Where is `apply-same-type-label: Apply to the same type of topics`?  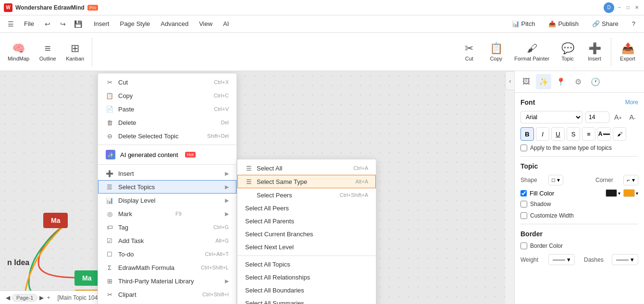
apply-same-type-label: Apply to the same type of topics is located at coordinates (571, 148).